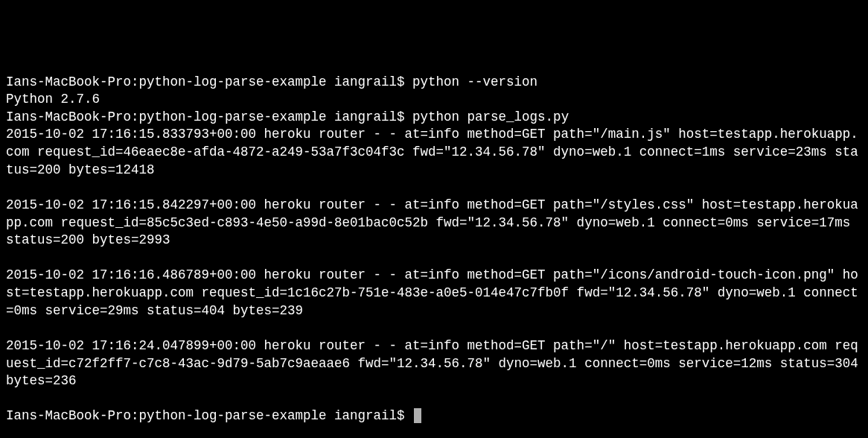 This screenshot has width=868, height=438. Describe the element at coordinates (434, 416) in the screenshot. I see `active-prompt-line: Ians-MacBook-Pro:python-log-parse-exampl…` at that location.